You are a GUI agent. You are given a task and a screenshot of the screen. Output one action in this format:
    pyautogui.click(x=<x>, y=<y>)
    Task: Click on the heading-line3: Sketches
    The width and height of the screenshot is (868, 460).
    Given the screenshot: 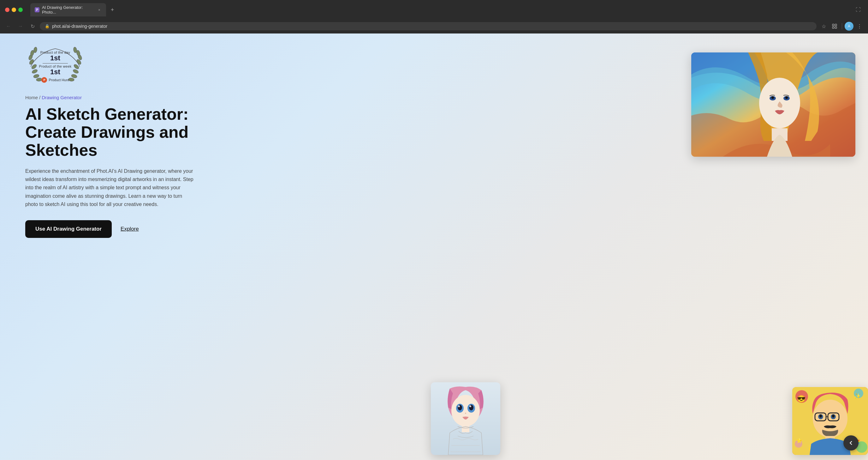 What is the action you would take?
    pyautogui.click(x=61, y=150)
    